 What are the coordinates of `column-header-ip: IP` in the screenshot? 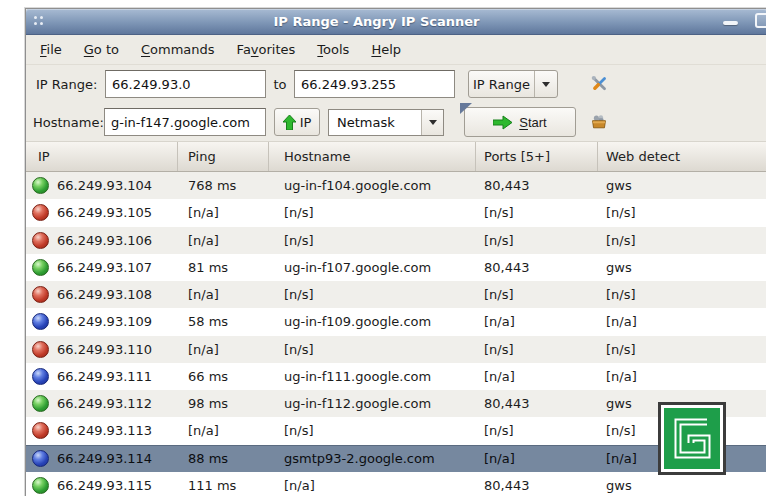 It's located at (102, 156).